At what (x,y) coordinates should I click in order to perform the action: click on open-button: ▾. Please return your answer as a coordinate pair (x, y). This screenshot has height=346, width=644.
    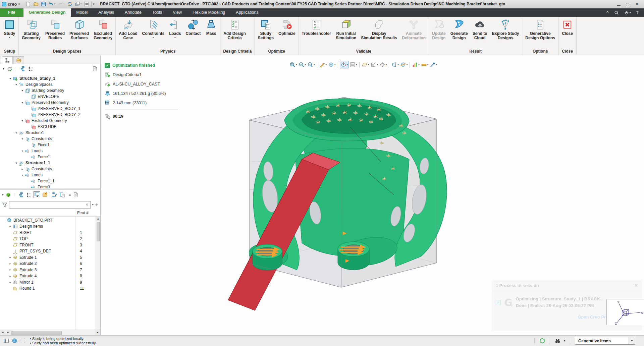
    Looking at the image, I should click on (36, 4).